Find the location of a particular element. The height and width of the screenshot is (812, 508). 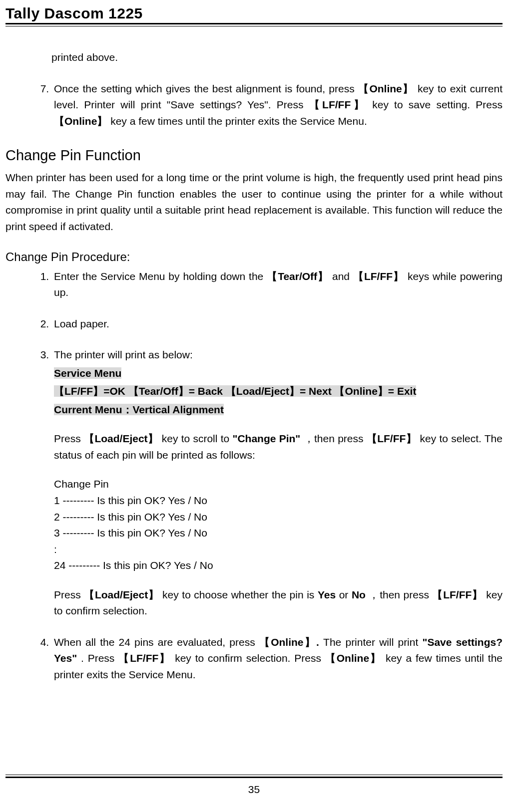

pin-list-title: Change Pin is located at coordinates (278, 484).